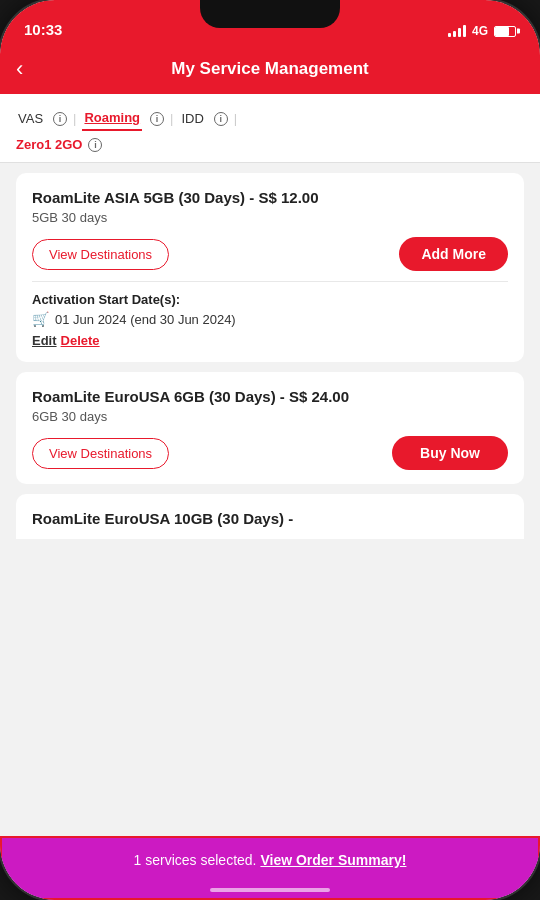 The image size is (540, 900). What do you see at coordinates (100, 254) in the screenshot?
I see `view-destinations-button-1: View Destinations` at bounding box center [100, 254].